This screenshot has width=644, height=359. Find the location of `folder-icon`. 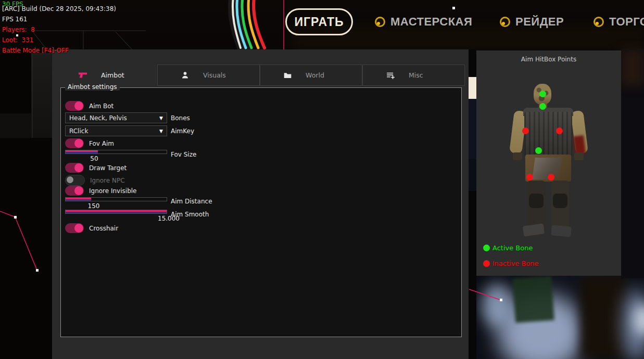

folder-icon is located at coordinates (287, 75).